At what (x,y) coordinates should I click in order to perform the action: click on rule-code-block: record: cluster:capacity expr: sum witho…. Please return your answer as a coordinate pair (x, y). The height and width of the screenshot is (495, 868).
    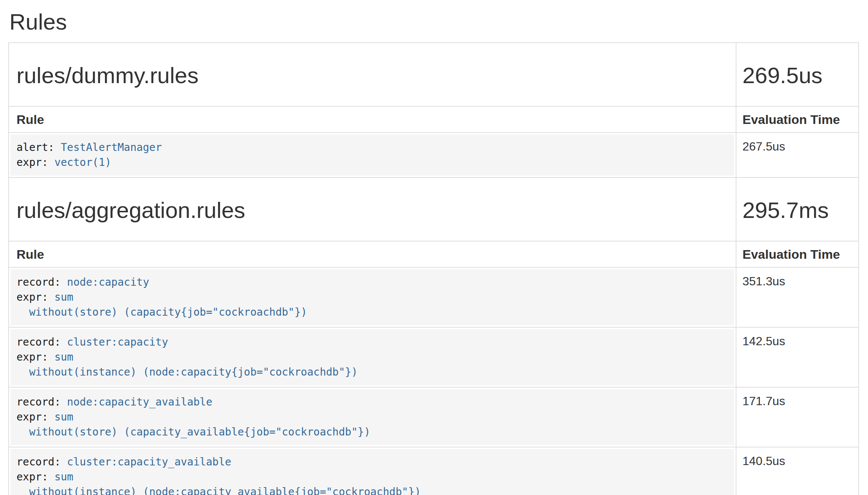
    Looking at the image, I should click on (373, 357).